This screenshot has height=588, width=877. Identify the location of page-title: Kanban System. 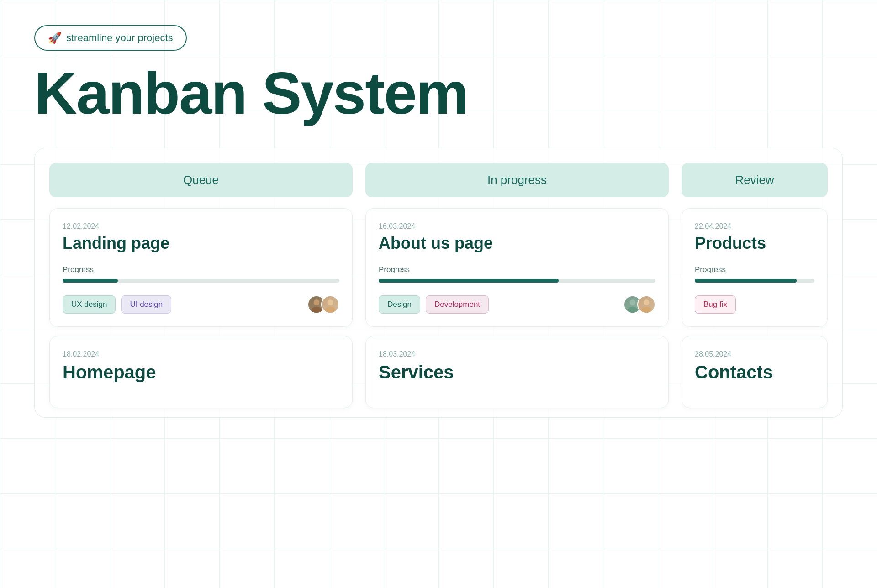
(438, 93).